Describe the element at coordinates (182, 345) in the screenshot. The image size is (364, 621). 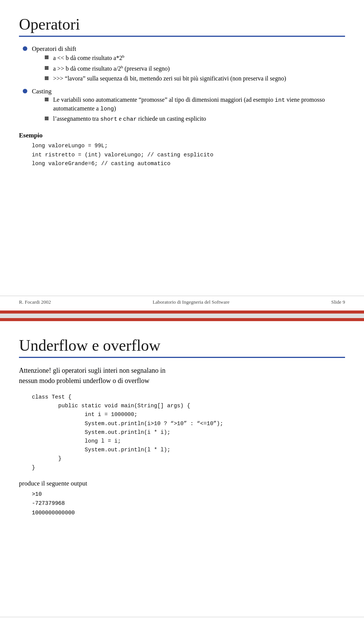
I see `slide-2-title: Underflow e overflow` at that location.